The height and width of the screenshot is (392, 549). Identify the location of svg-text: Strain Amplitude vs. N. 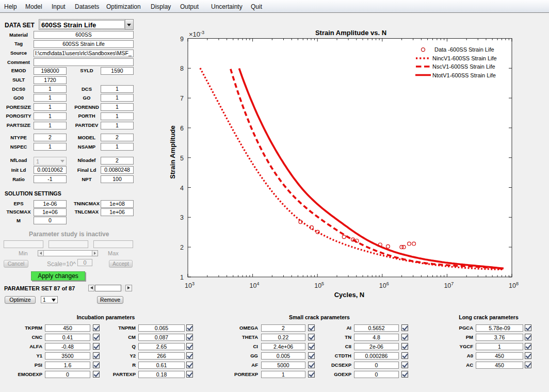
(351, 33).